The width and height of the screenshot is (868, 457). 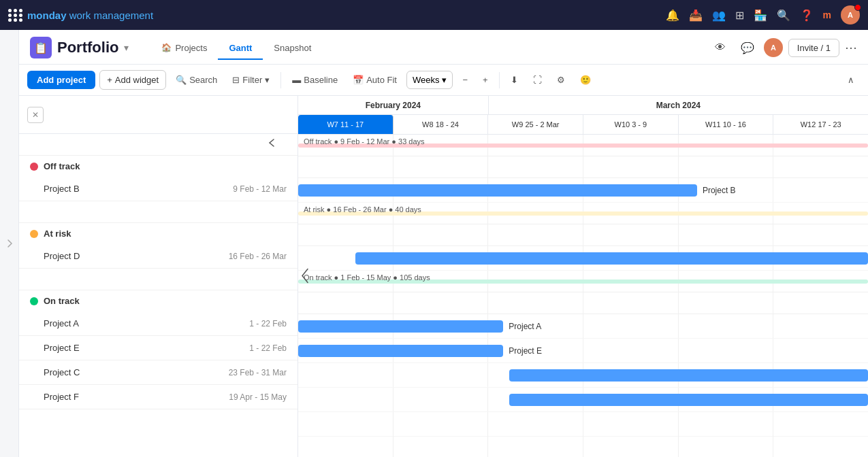 I want to click on month-feb: February 2024, so click(x=393, y=105).